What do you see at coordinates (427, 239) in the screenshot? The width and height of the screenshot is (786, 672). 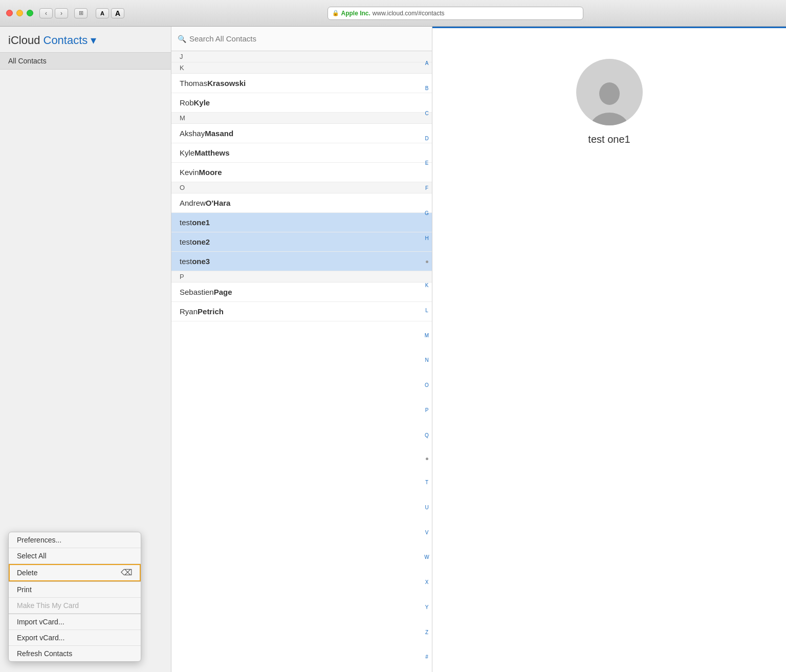 I see `alpha-h: H` at bounding box center [427, 239].